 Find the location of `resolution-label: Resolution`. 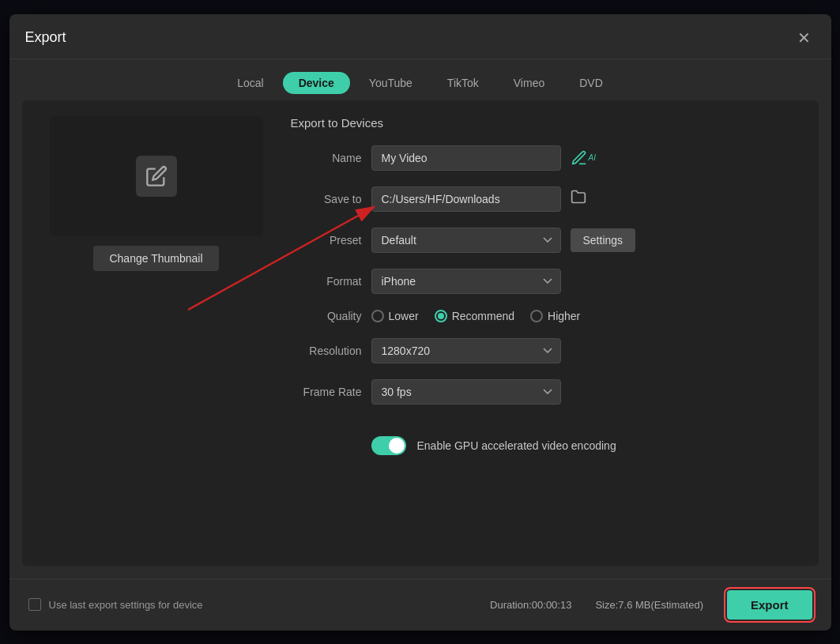

resolution-label: Resolution is located at coordinates (326, 351).